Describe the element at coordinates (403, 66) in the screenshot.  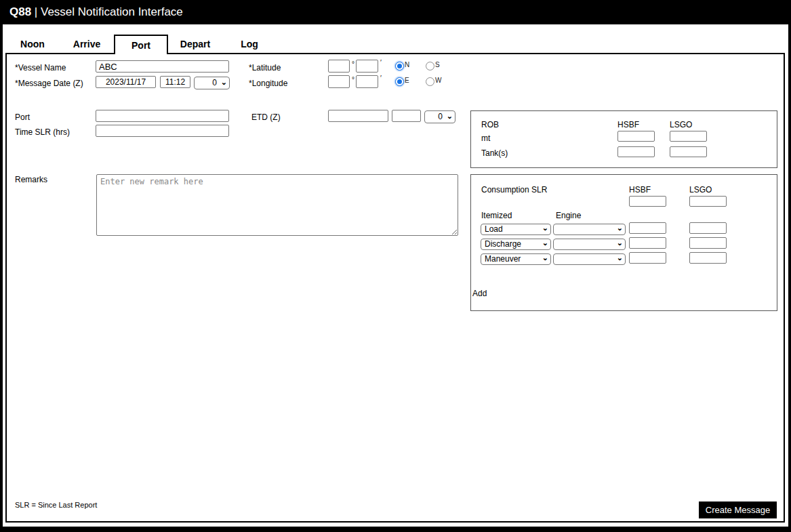
I see `latitude-north-option: N` at that location.